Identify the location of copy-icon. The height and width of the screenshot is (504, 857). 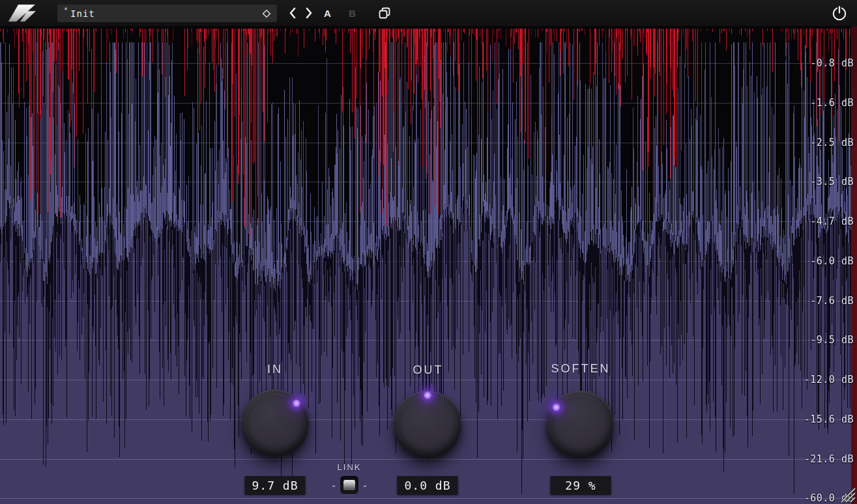
(385, 13).